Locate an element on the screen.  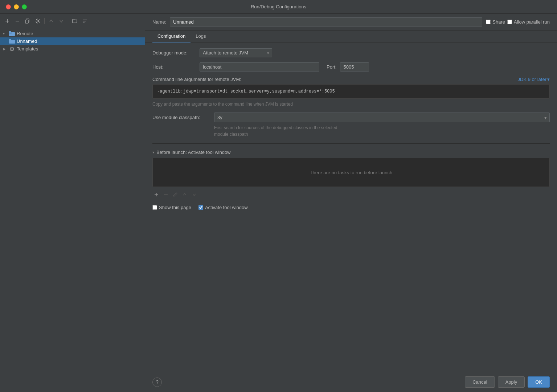
debugger-mode-label: Debugger mode: is located at coordinates (174, 53).